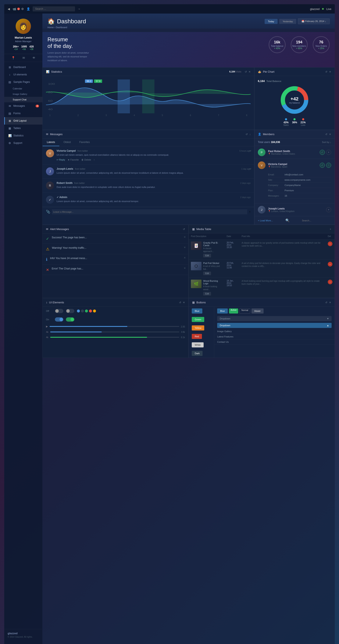 The width and height of the screenshot is (339, 644). Describe the element at coordinates (322, 152) in the screenshot. I see `member-check-btn-paul: ✓` at that location.